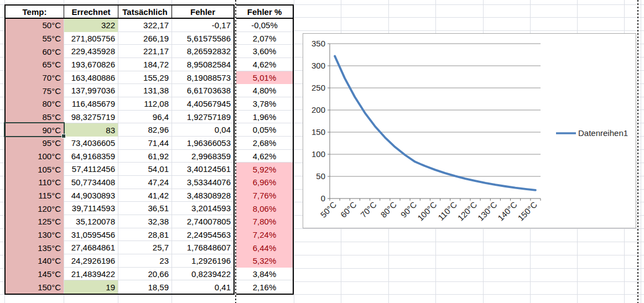  Describe the element at coordinates (35, 12) in the screenshot. I see `header-temp: Temp:` at that location.